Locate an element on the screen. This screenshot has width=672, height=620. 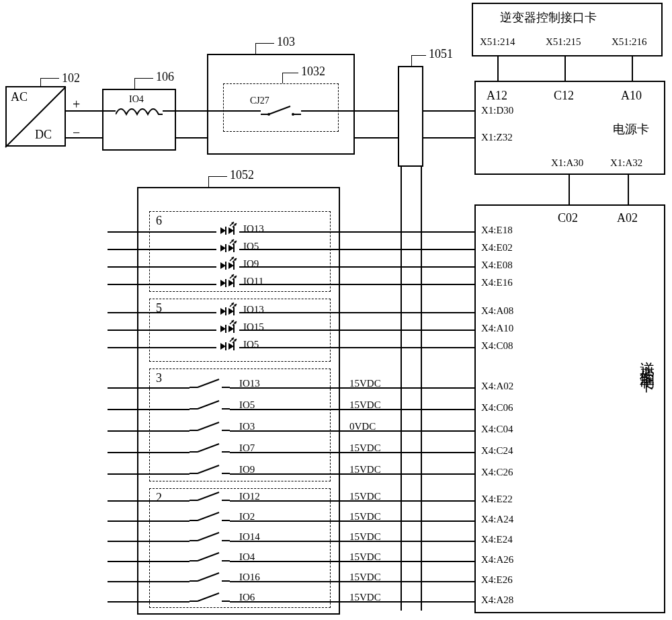
wire-plus is located at coordinates (84, 111).